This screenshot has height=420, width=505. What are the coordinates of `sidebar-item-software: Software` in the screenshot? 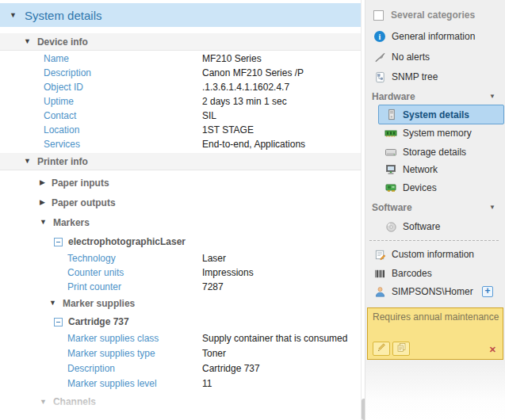 It's located at (435, 227).